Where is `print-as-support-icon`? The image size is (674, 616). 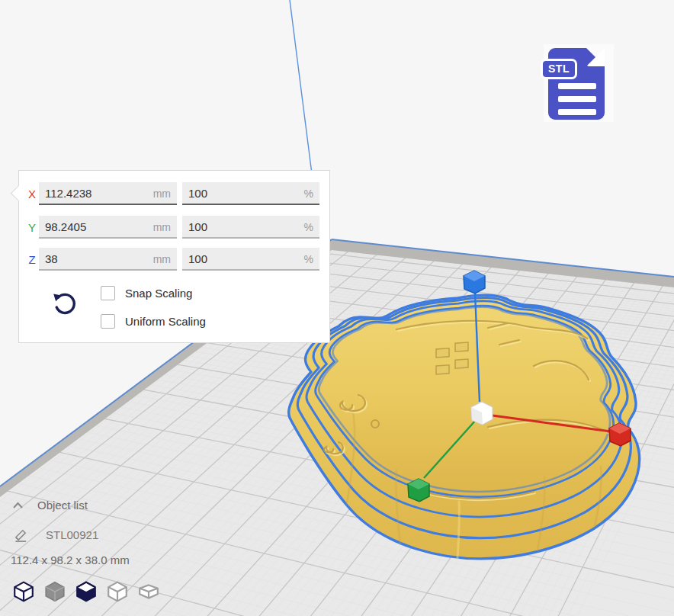 print-as-support-icon is located at coordinates (55, 592).